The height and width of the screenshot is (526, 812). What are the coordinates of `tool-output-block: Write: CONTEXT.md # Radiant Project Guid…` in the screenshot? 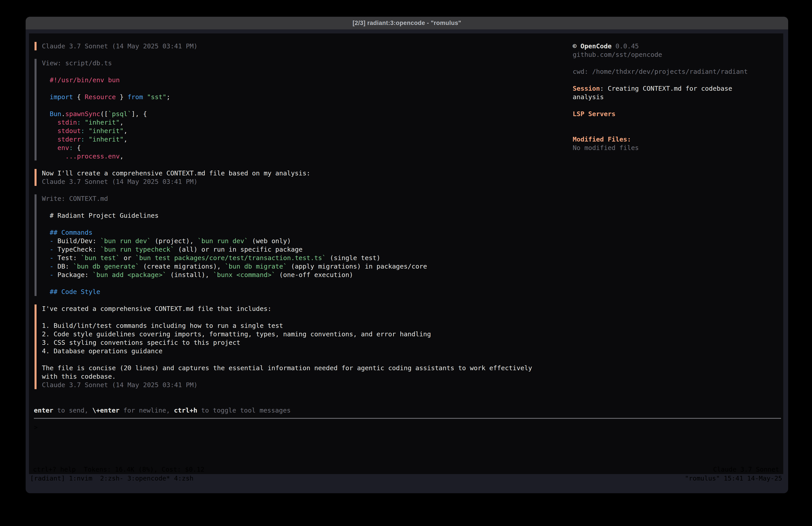 It's located at (302, 245).